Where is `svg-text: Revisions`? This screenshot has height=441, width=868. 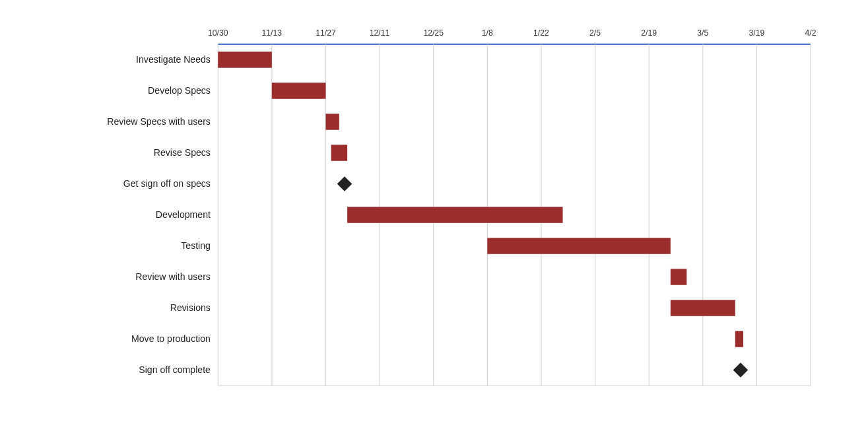 svg-text: Revisions is located at coordinates (190, 308).